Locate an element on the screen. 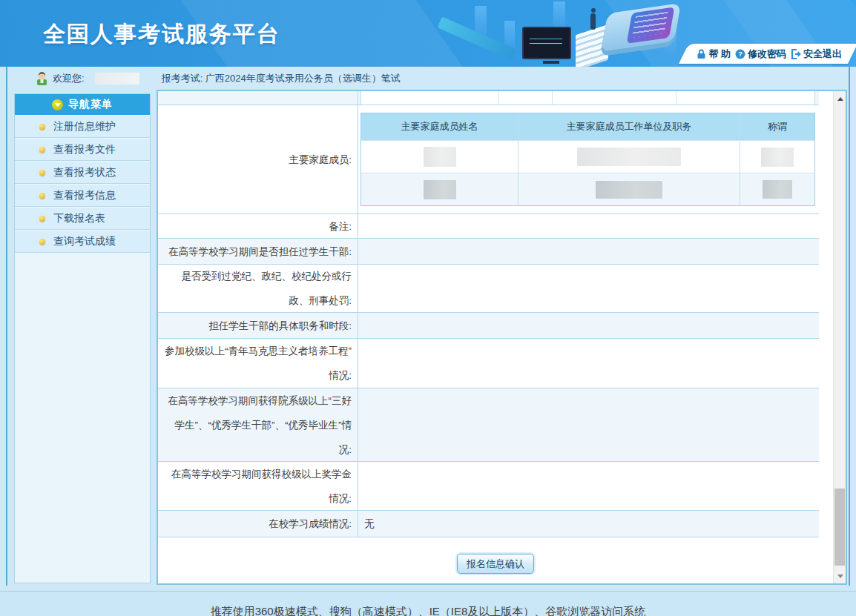 This screenshot has height=616, width=856. illustration-monitor is located at coordinates (547, 43).